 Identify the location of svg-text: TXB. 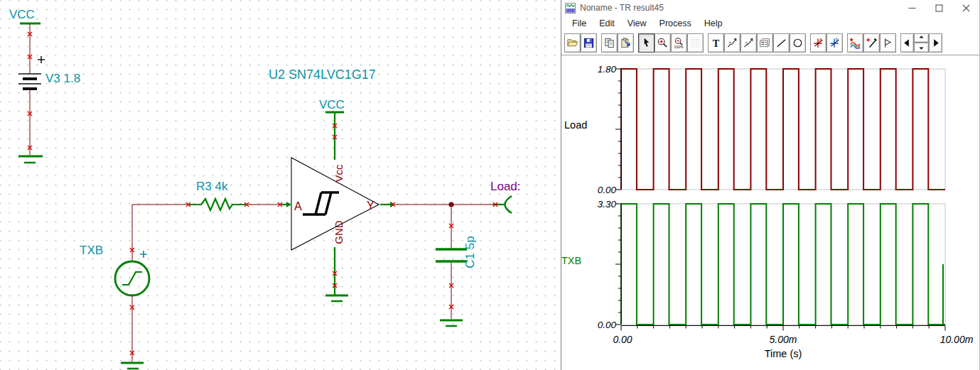
(91, 250).